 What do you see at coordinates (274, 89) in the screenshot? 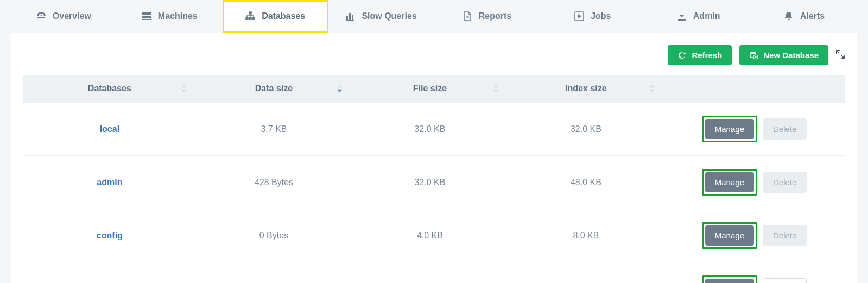
I see `col-data-size: Data size` at bounding box center [274, 89].